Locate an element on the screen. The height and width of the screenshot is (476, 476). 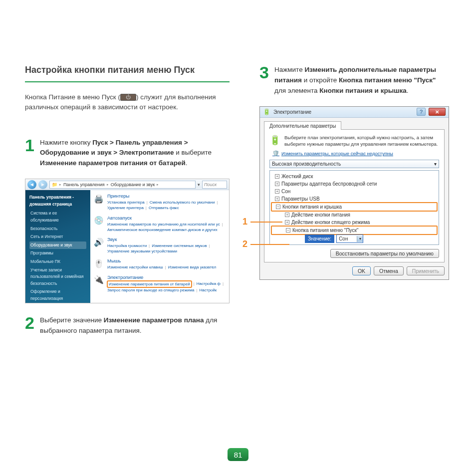
category: 🔊ЗвукНастройка громкости|Изменение систе… is located at coordinates (161, 245).